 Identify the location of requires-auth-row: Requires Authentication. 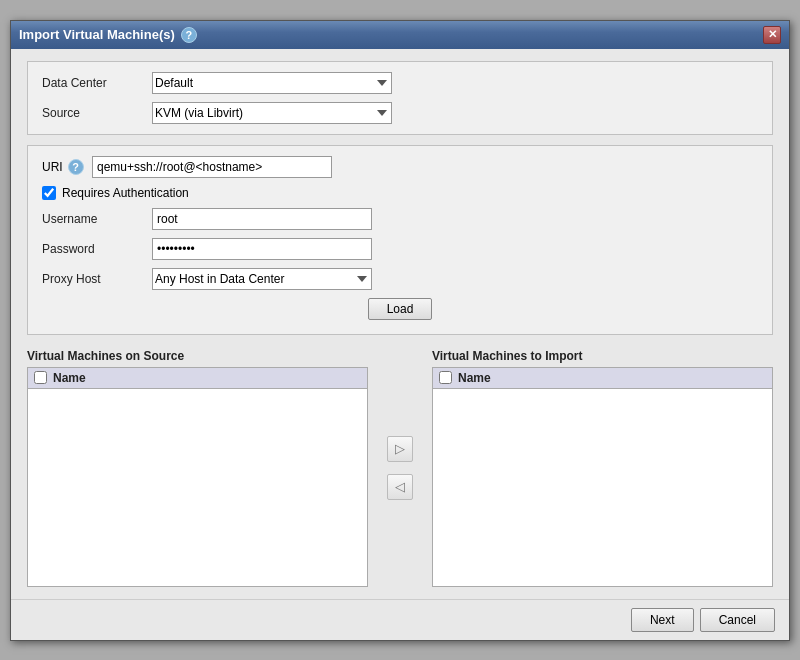
(400, 193).